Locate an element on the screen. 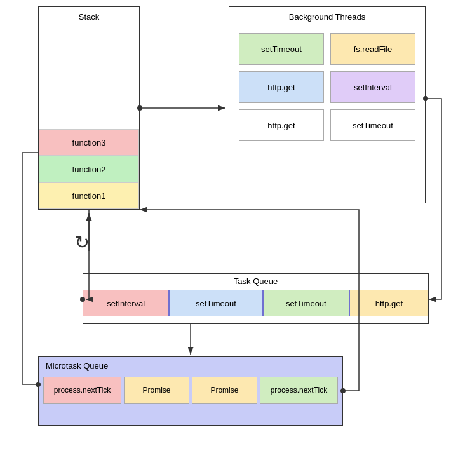 This screenshot has width=451, height=476. bg-item-setinterval: setInterval is located at coordinates (373, 87).